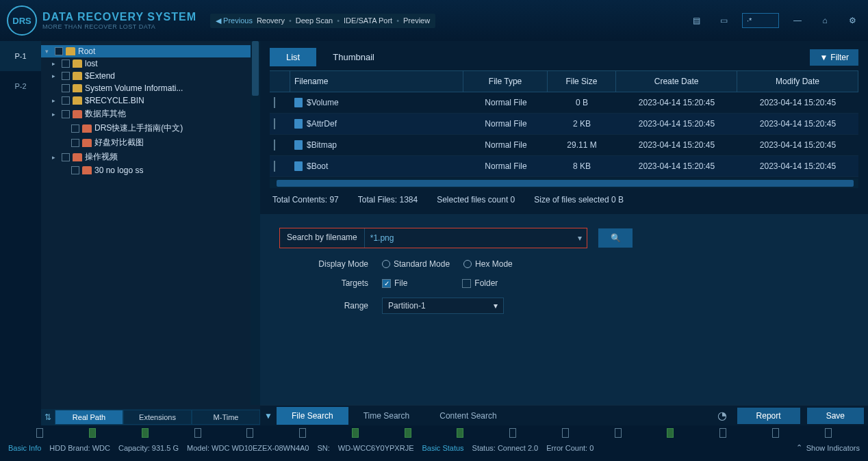 Image resolution: width=868 pixels, height=461 pixels. I want to click on header-search-input, so click(761, 21).